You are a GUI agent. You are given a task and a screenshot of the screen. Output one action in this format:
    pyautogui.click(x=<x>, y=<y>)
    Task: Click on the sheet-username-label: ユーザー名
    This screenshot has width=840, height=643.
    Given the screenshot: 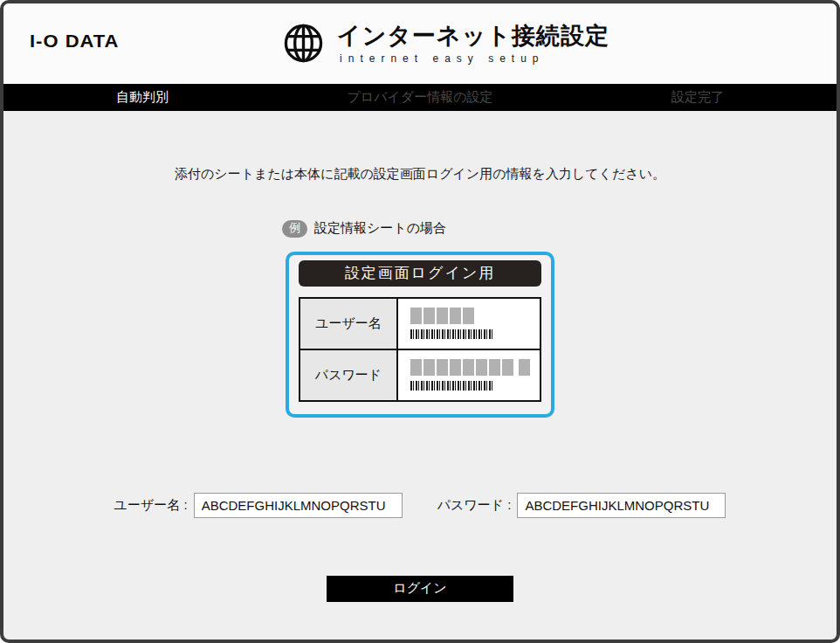 What is the action you would take?
    pyautogui.click(x=348, y=323)
    